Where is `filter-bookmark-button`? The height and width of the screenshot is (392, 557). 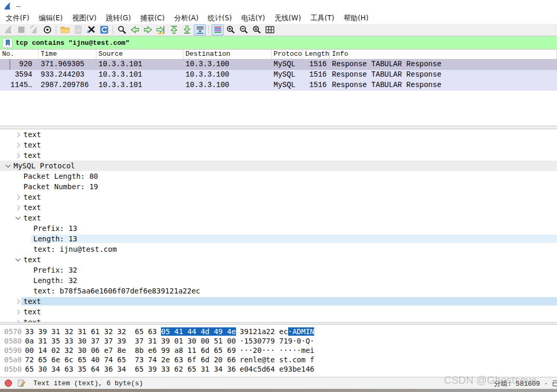 filter-bookmark-button is located at coordinates (7, 43).